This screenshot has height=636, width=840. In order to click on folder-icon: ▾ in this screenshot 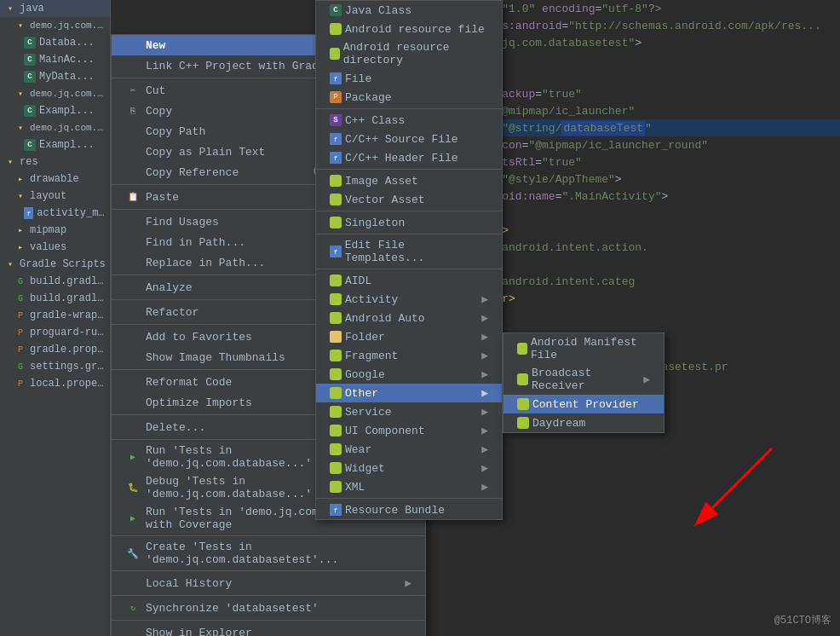, I will do `click(20, 94)`.